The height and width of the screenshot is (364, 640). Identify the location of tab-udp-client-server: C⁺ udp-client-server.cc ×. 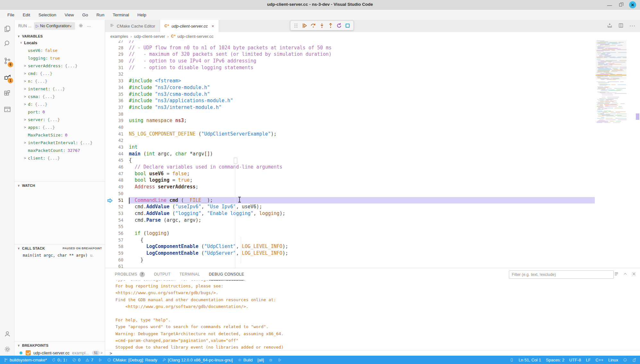
(189, 26).